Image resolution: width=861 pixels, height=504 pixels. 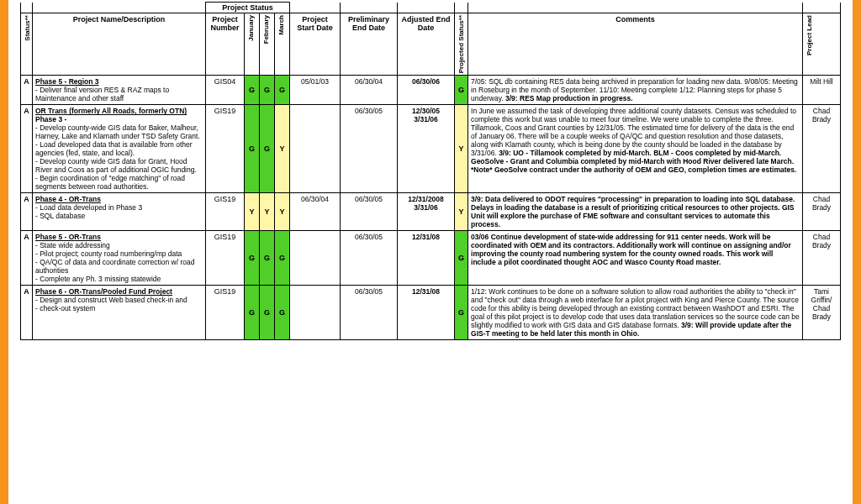 What do you see at coordinates (430, 8) in the screenshot?
I see `banner-row: Project Status` at bounding box center [430, 8].